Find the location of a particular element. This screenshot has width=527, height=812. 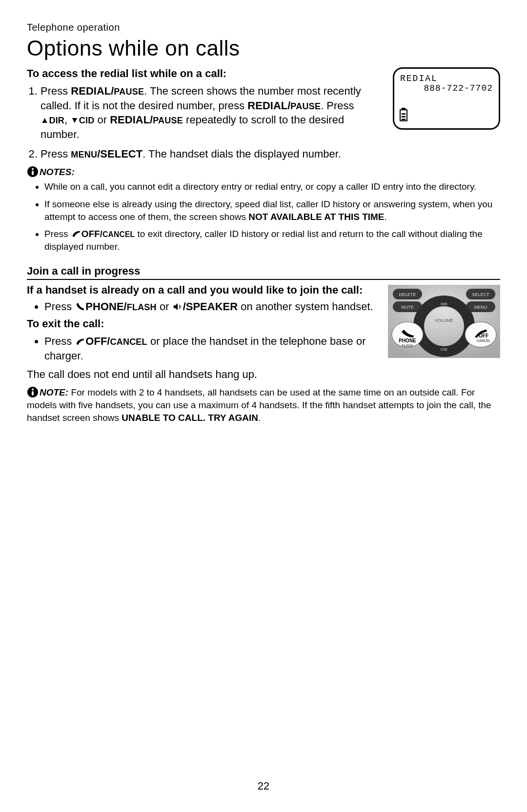

heading-join: Join a call in progress is located at coordinates (264, 272).